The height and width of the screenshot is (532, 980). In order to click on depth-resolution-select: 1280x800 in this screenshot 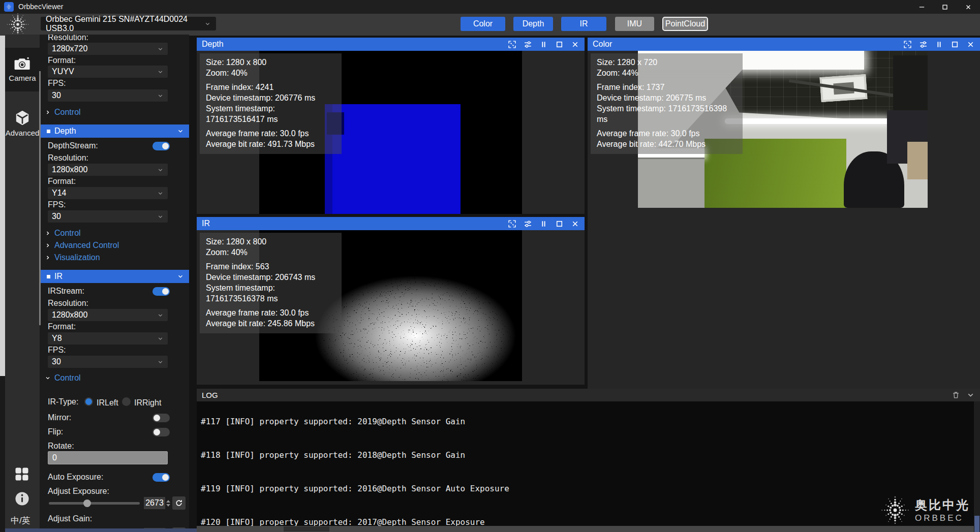, I will do `click(108, 170)`.